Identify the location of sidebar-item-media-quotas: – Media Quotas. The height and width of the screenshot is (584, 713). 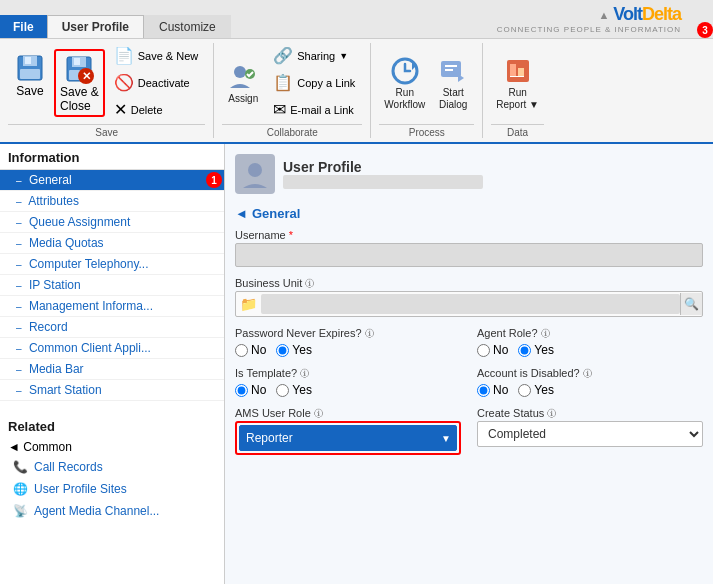
(112, 244).